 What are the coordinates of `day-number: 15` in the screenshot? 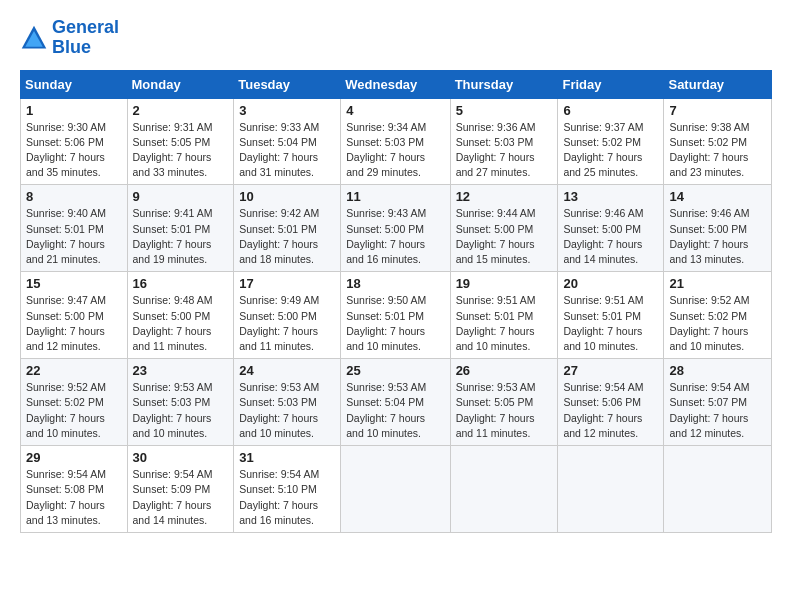 It's located at (74, 284).